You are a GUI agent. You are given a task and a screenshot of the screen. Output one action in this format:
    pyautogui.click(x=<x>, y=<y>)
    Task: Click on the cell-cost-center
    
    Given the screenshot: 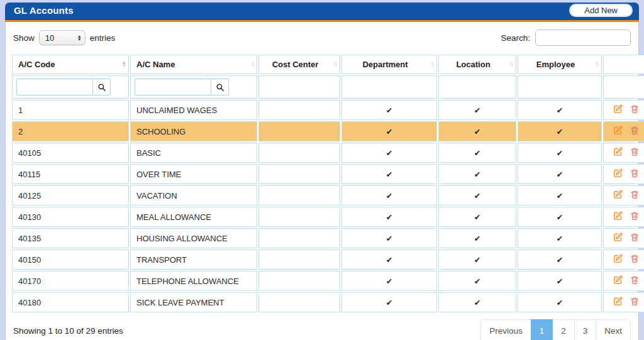 What is the action you would take?
    pyautogui.click(x=299, y=195)
    